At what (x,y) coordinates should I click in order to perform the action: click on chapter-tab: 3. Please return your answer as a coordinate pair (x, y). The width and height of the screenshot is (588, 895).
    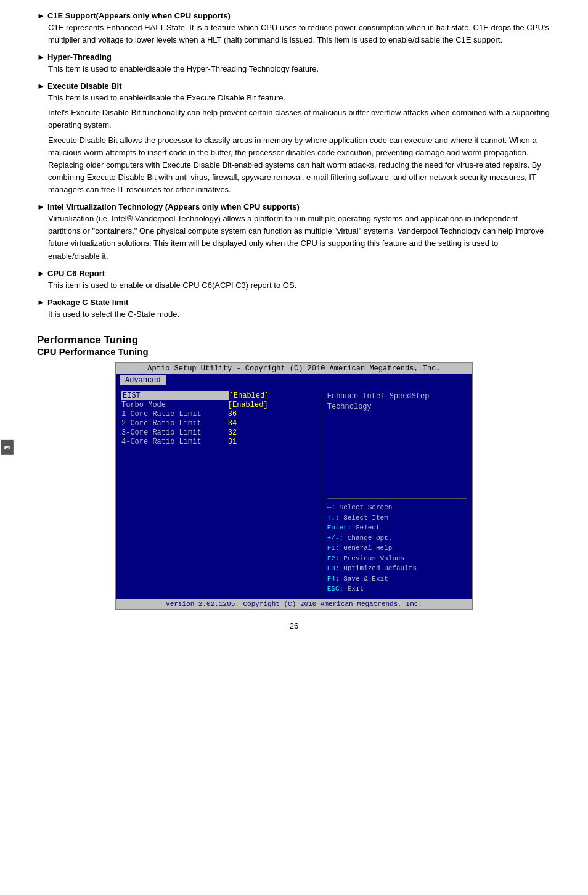
    Looking at the image, I should click on (7, 448).